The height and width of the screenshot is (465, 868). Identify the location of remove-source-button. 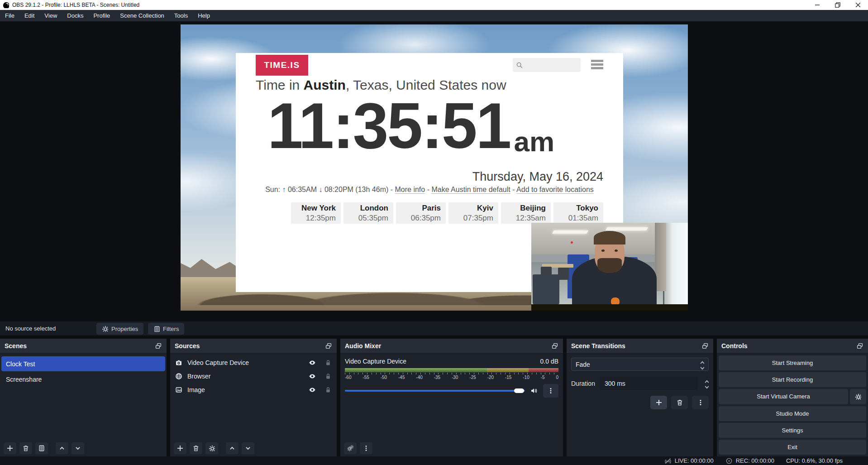
(196, 448).